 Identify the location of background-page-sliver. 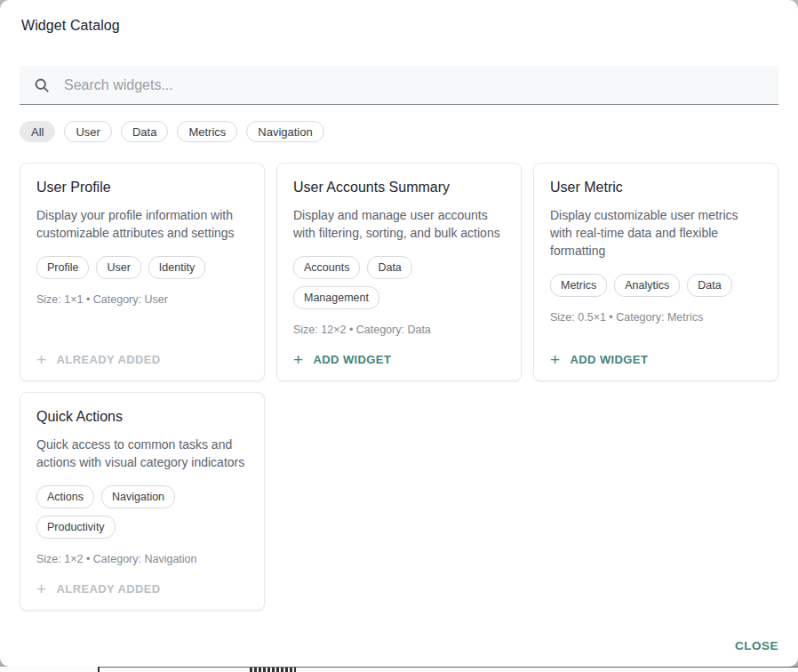
(399, 669).